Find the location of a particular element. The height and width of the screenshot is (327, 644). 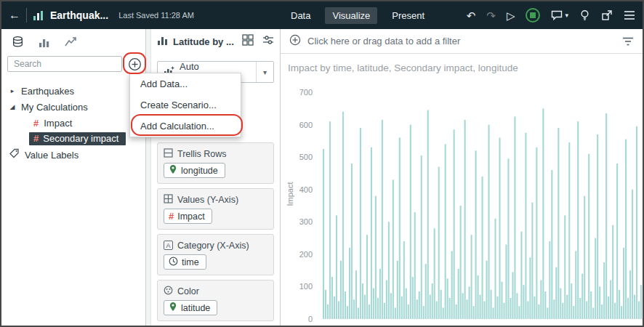

tree-item-earthquakes: ▸ Earthquakes is located at coordinates (73, 91).